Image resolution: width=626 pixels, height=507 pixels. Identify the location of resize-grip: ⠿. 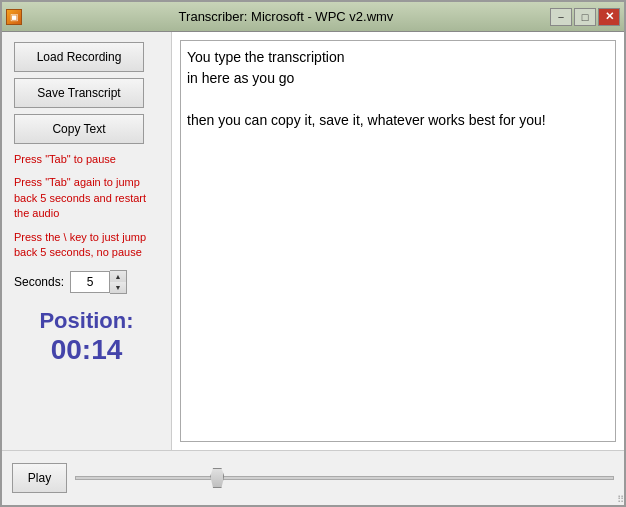
(620, 500).